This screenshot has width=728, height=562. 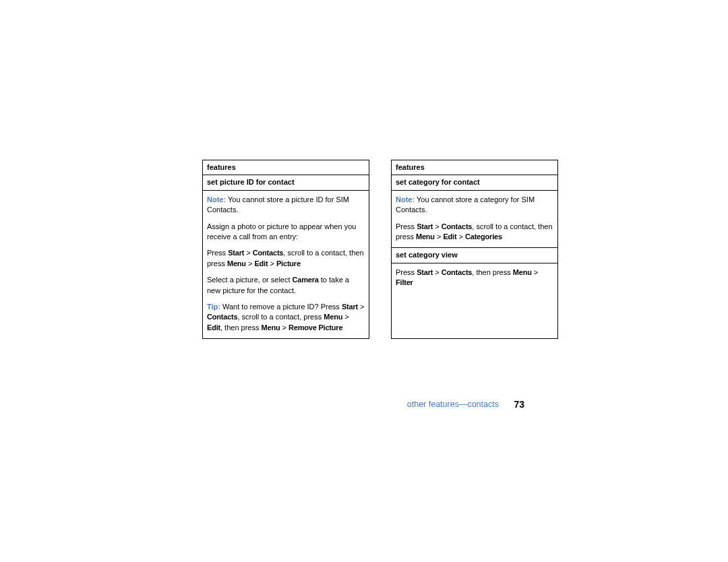 What do you see at coordinates (289, 263) in the screenshot?
I see `kw-picture: Picture` at bounding box center [289, 263].